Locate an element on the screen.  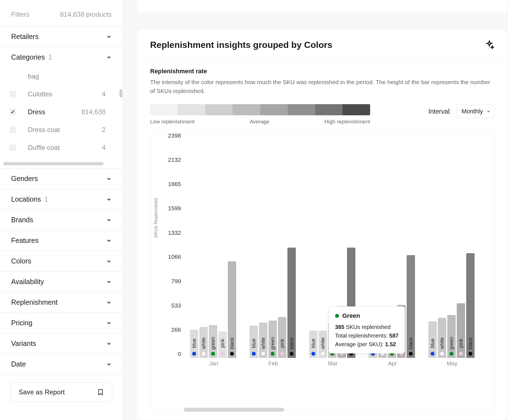
accordion-locations: Locations 1 is located at coordinates (61, 199).